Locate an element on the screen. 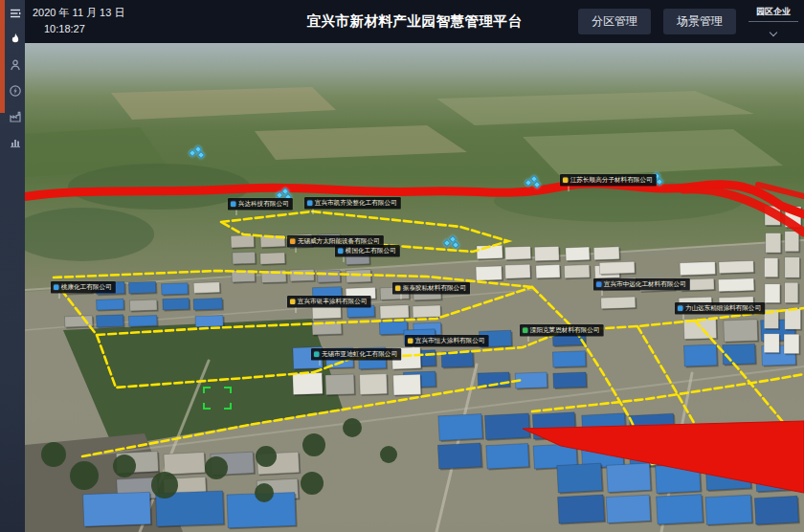 This screenshot has width=804, height=532. selection-bracket is located at coordinates (217, 398).